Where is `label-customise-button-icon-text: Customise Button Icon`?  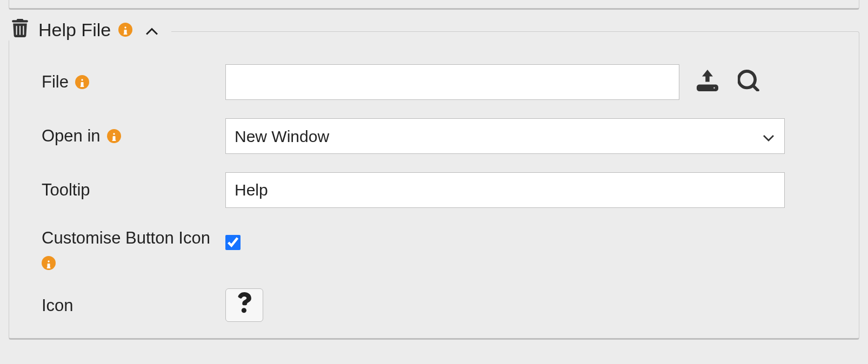
label-customise-button-icon-text: Customise Button Icon is located at coordinates (126, 238).